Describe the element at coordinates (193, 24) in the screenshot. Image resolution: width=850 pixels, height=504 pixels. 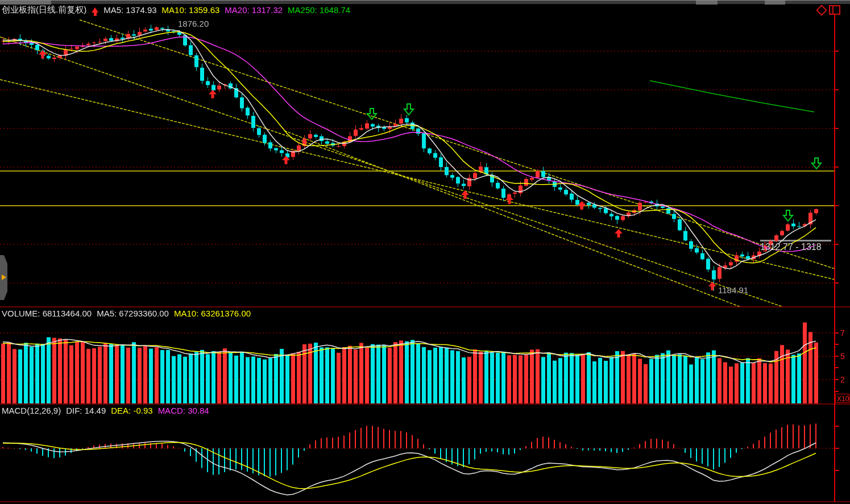
I see `high-price-label: 1876.20` at that location.